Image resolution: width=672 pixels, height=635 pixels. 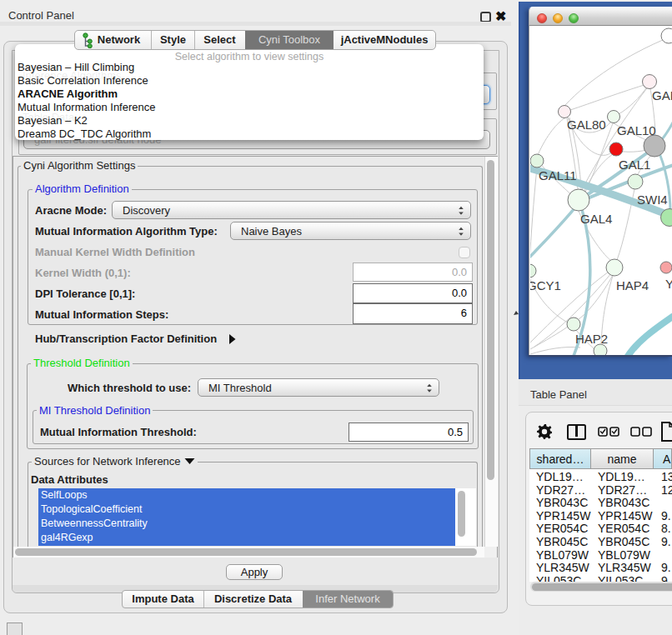 What do you see at coordinates (587, 125) in the screenshot?
I see `svg-text: GAL80` at bounding box center [587, 125].